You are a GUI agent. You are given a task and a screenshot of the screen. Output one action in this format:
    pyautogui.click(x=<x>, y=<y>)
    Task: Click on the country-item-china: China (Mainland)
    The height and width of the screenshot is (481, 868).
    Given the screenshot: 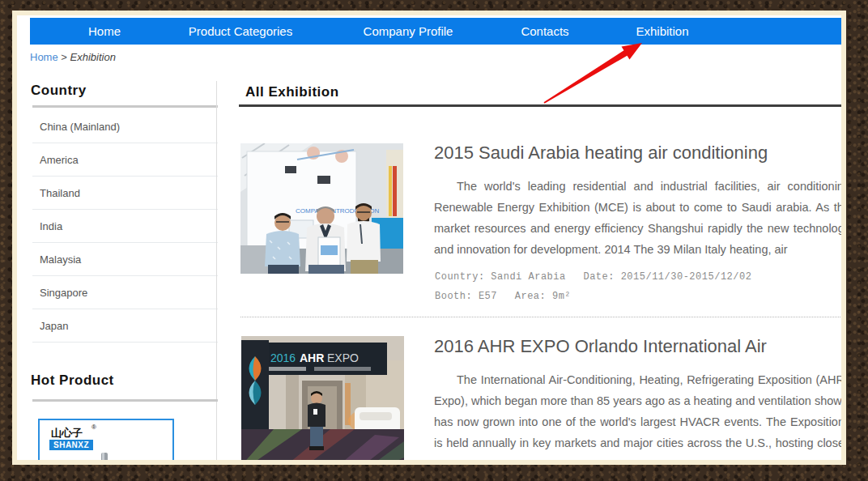 What is the action you would take?
    pyautogui.click(x=125, y=126)
    